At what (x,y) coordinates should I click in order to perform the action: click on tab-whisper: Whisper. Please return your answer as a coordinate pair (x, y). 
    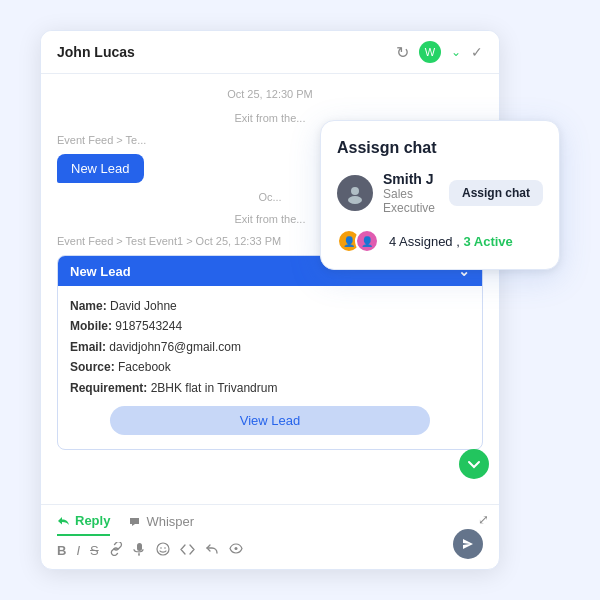
    Looking at the image, I should click on (161, 524).